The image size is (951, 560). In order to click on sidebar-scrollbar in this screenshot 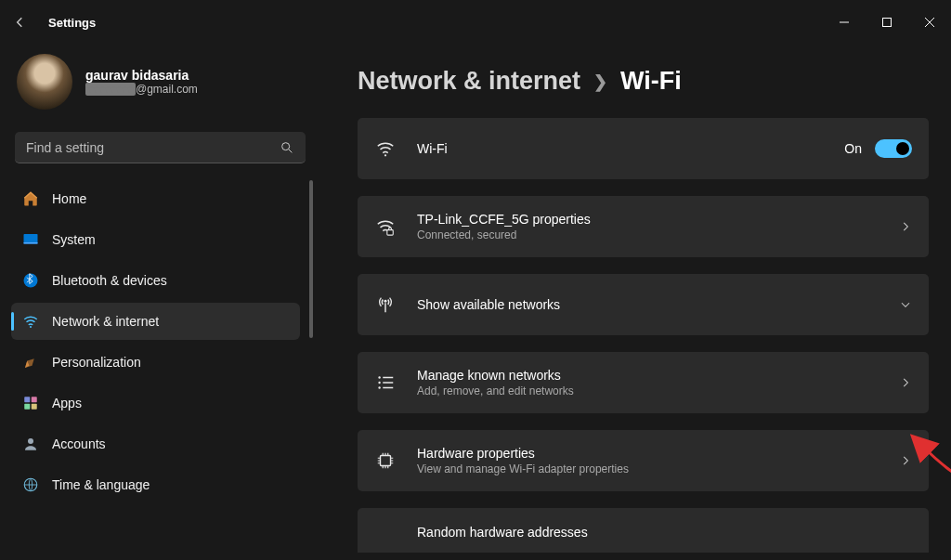, I will do `click(312, 370)`.